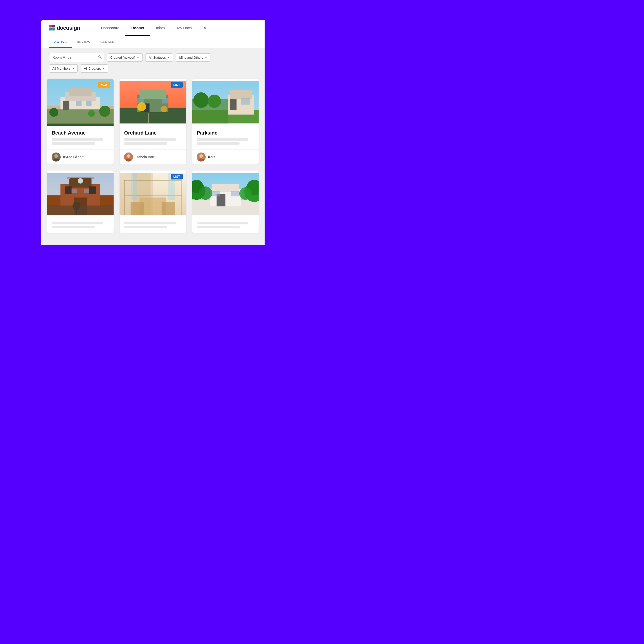 The image size is (644, 644). Describe the element at coordinates (153, 71) in the screenshot. I see `filters-row-2: All Members ▼ All Creators ▼` at that location.